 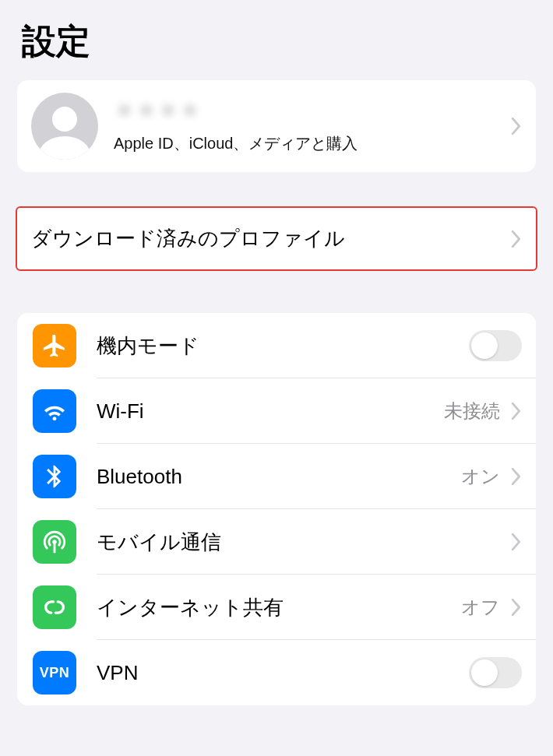 What do you see at coordinates (276, 238) in the screenshot?
I see `downloaded-profile-card: ダウンロード済みのプロファイル` at bounding box center [276, 238].